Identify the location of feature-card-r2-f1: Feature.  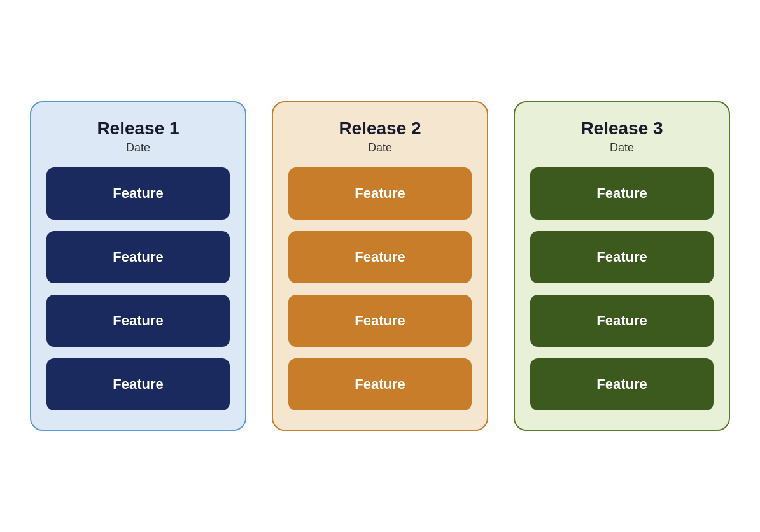
(380, 193).